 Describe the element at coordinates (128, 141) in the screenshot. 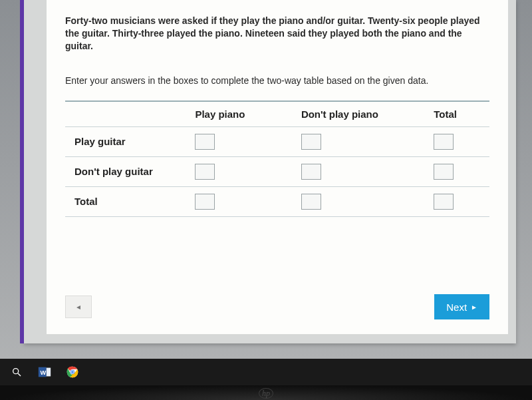

I see `row-label-play-guitar: Play guitar` at that location.